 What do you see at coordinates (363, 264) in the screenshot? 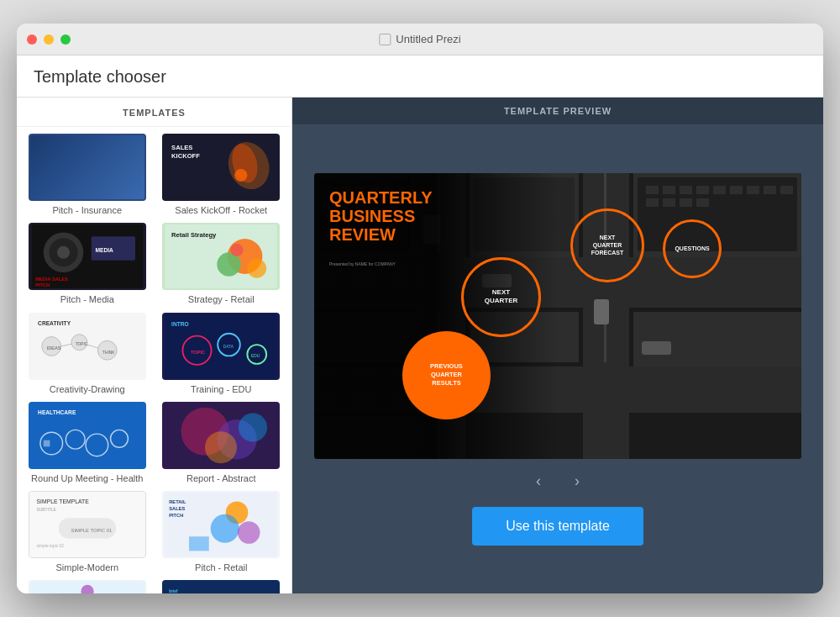
I see `slide-subtitle: Presented by NAME for COMPANY` at bounding box center [363, 264].